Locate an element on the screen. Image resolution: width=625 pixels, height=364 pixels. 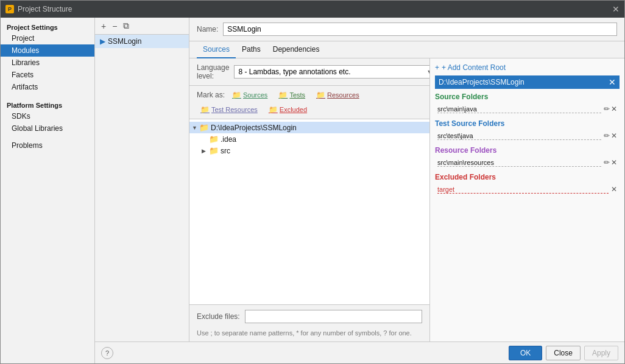
bottom-left: ? is located at coordinates (107, 353).